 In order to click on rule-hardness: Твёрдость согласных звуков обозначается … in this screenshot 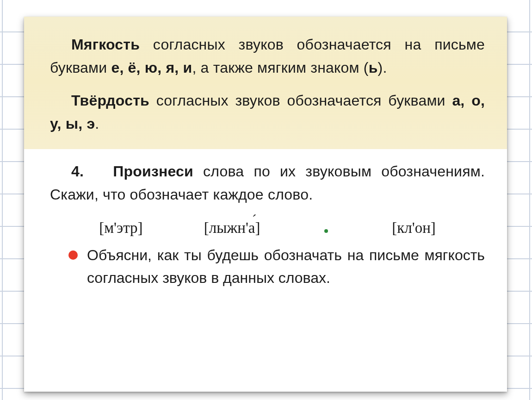, I will do `click(267, 112)`.